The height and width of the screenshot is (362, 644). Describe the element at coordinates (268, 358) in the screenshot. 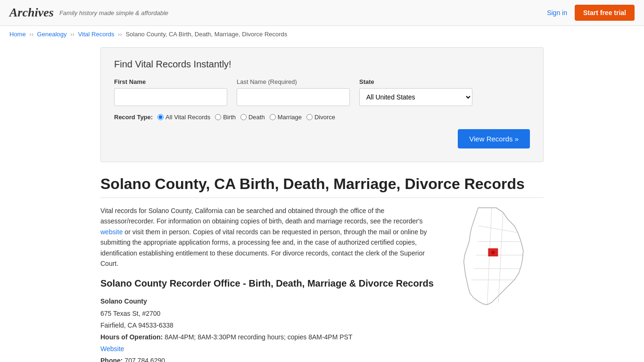

I see `office-phone: Phone: 707.784.6290` at that location.